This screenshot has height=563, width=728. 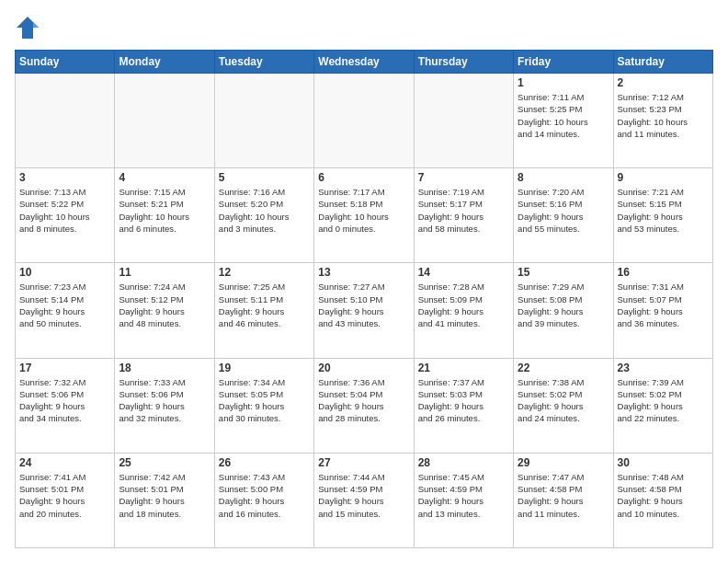 What do you see at coordinates (664, 178) in the screenshot?
I see `day-number: 9` at bounding box center [664, 178].